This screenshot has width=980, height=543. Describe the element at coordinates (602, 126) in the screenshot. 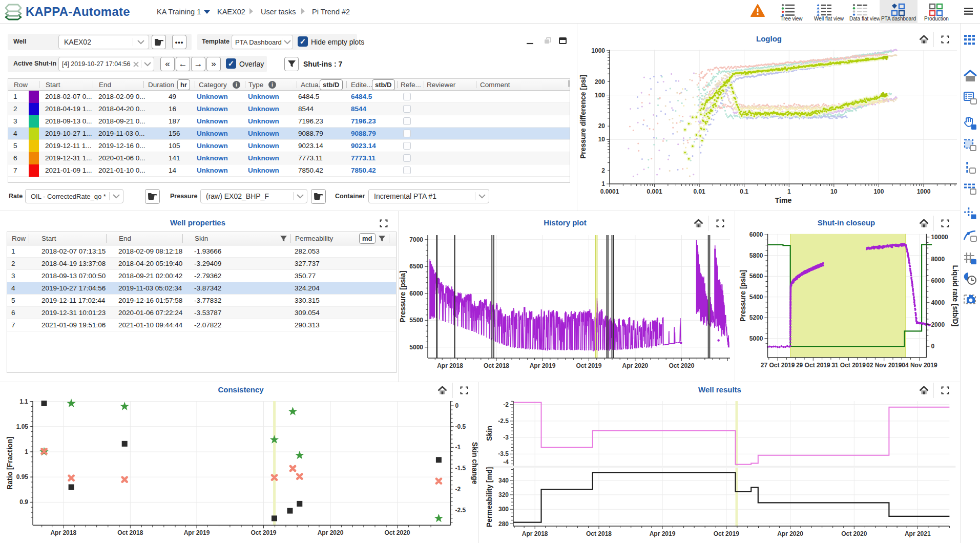

I see `svg-text: 20` at that location.